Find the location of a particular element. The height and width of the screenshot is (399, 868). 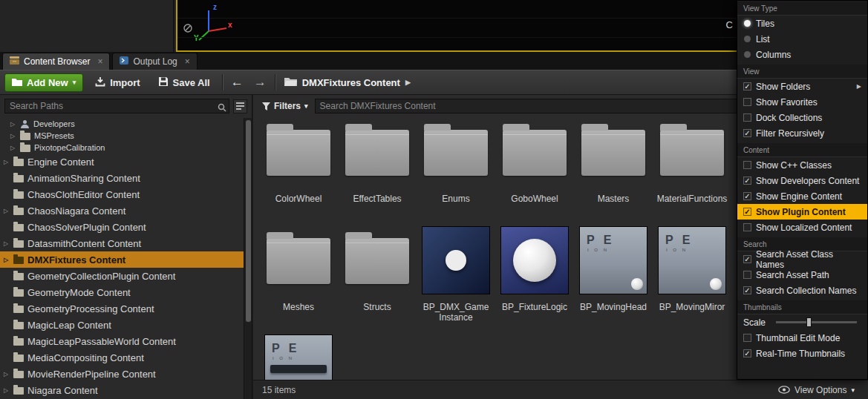

tree-item-geometryprocessing-content: GeometryProcessing Content is located at coordinates (122, 309).